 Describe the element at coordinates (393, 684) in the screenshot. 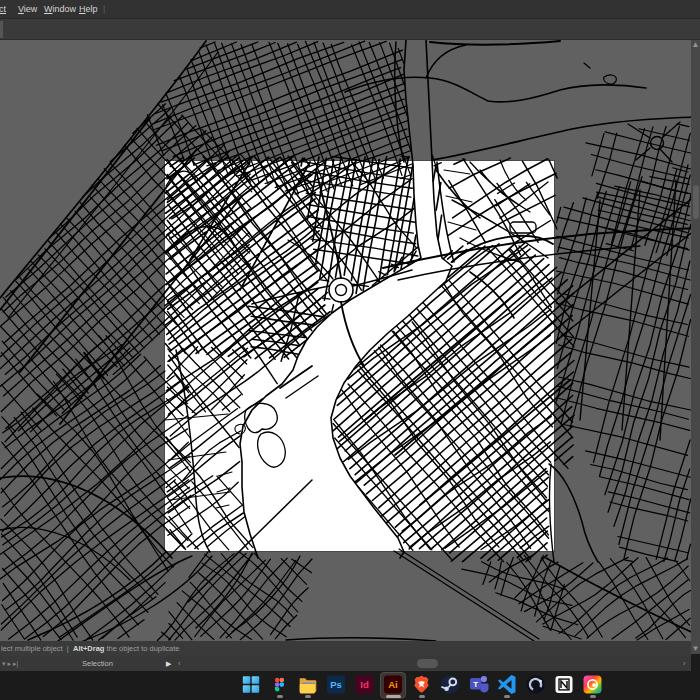

I see `svg-text: Ai` at that location.